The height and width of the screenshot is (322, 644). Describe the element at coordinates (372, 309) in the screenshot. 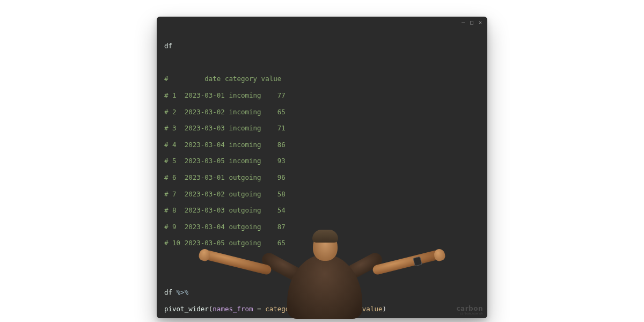

I see `arg-val-value: value` at that location.